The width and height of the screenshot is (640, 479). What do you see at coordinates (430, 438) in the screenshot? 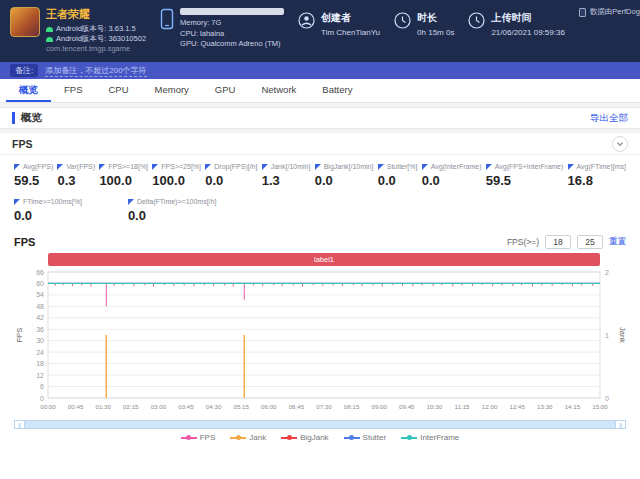
I see `legend-item-InterFrame: InterFrame` at bounding box center [430, 438].